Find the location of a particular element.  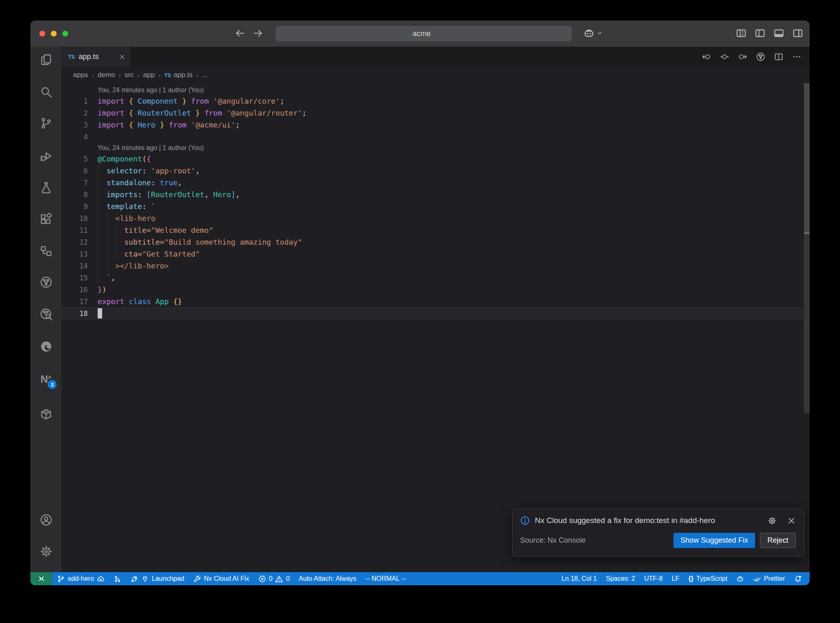

minimize-window-button is located at coordinates (54, 34).